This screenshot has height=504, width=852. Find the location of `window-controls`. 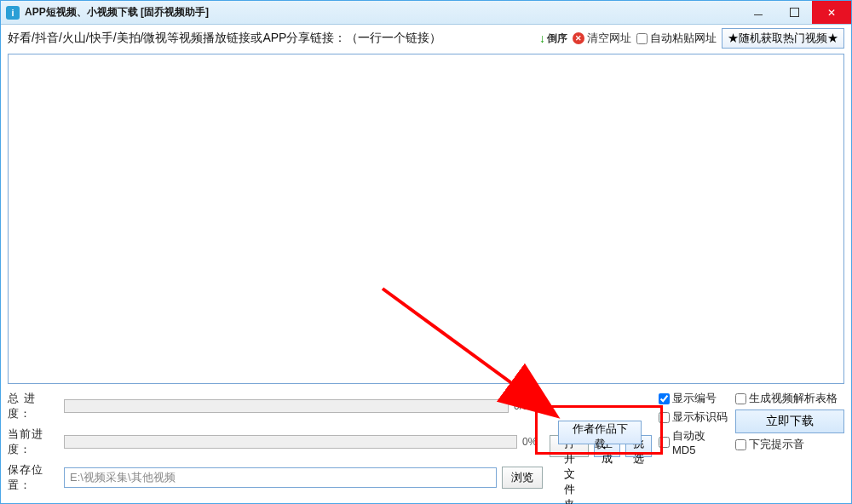

window-controls is located at coordinates (796, 12).